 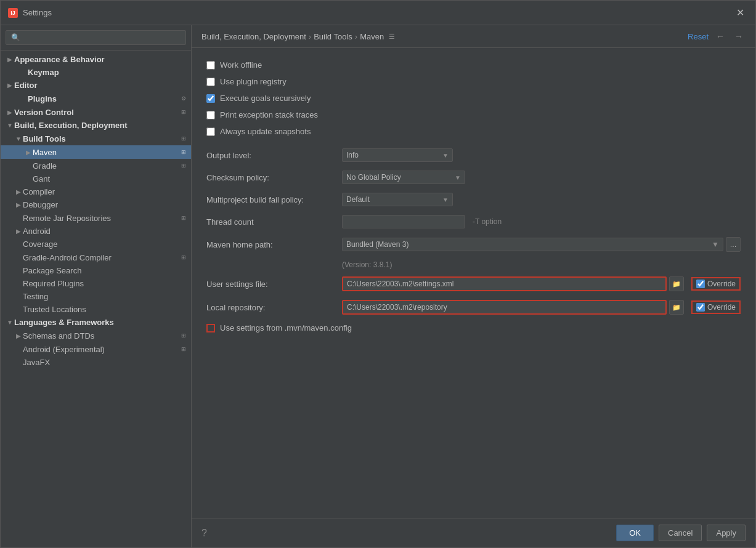 What do you see at coordinates (96, 152) in the screenshot?
I see `sidebar-item-maven: ▶ Maven ⊞` at bounding box center [96, 152].